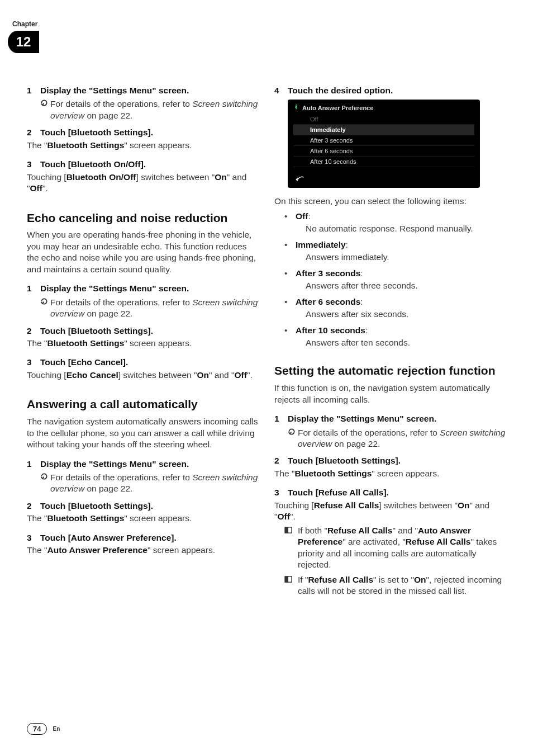 The image size is (533, 756). I want to click on step-text: Touch [Echo Cancel]., so click(84, 362).